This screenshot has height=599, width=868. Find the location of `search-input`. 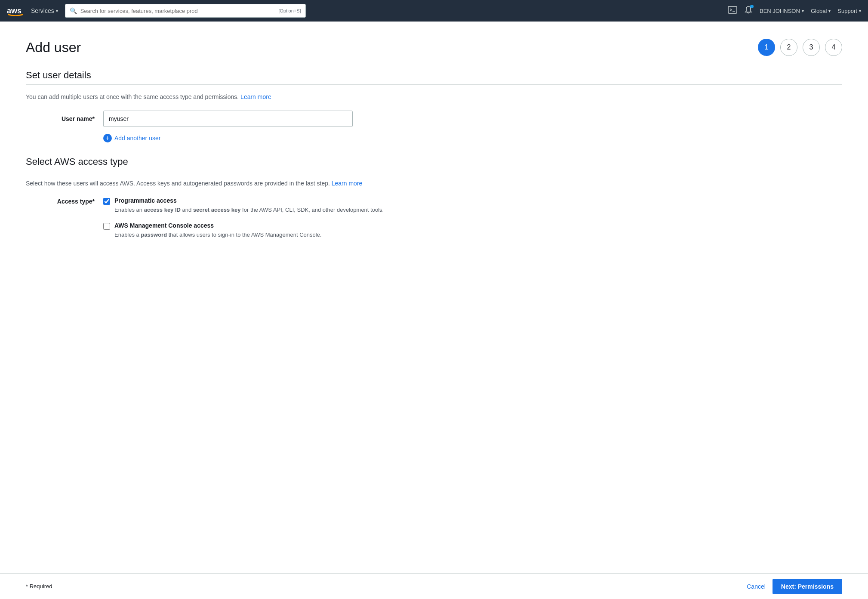

search-input is located at coordinates (178, 11).